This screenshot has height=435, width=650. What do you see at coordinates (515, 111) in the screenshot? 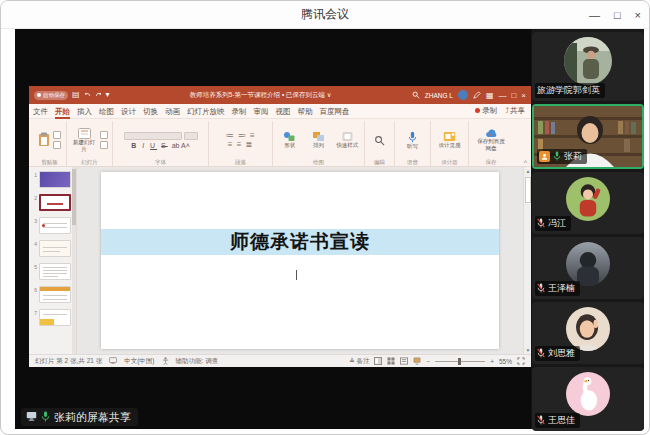
I see `ppt-share-button: ⤴共享` at bounding box center [515, 111].